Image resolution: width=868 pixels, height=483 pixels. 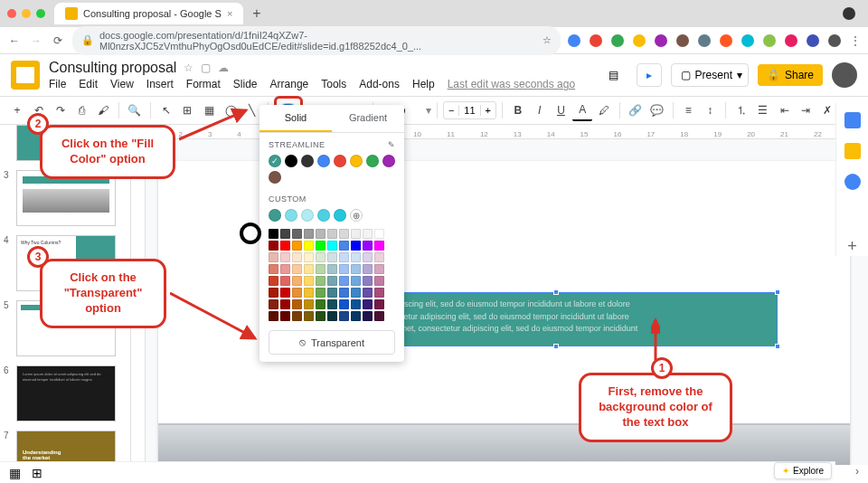 I want to click on slideshow-button: ▸, so click(x=649, y=75).